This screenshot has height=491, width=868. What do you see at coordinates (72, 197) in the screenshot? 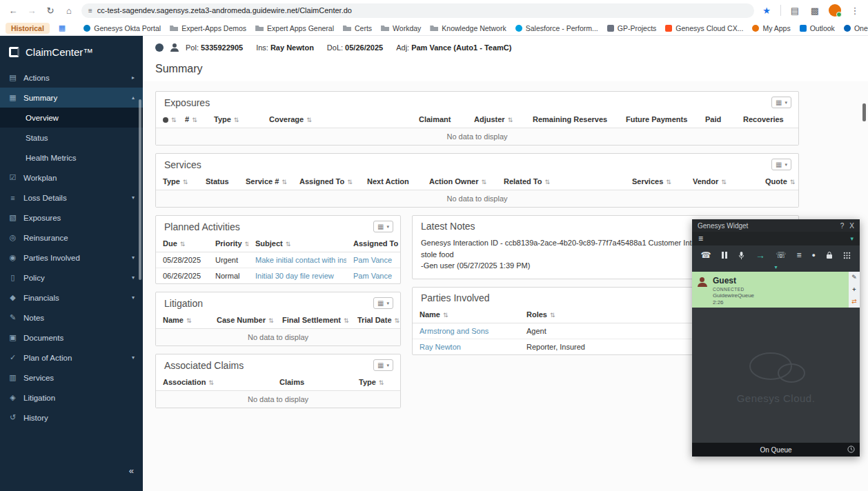
I see `sidebar-item-loss-details: Loss Details` at bounding box center [72, 197].